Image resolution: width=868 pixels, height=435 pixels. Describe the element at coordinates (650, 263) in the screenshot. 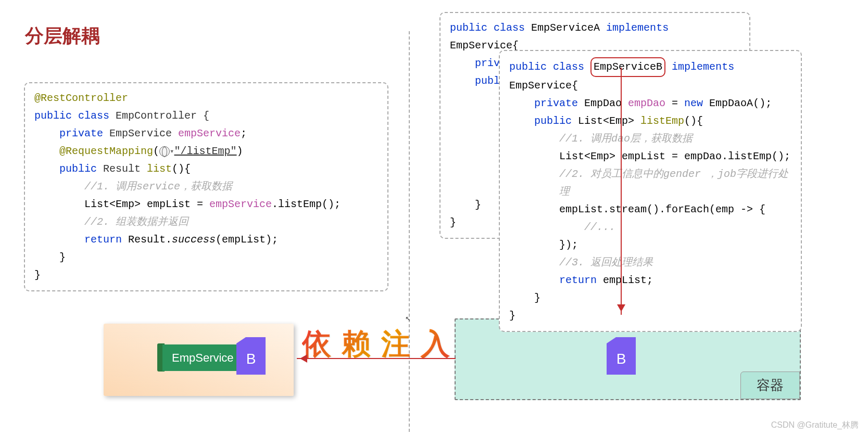

I see `comment: //3. 返回处理结果` at that location.